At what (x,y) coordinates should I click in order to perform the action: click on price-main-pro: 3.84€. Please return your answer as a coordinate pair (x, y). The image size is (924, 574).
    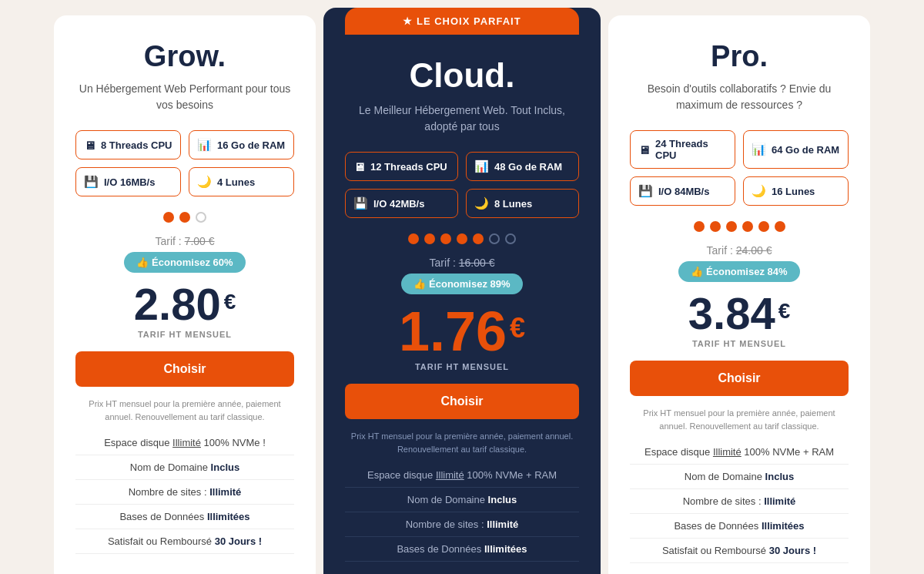
    Looking at the image, I should click on (739, 314).